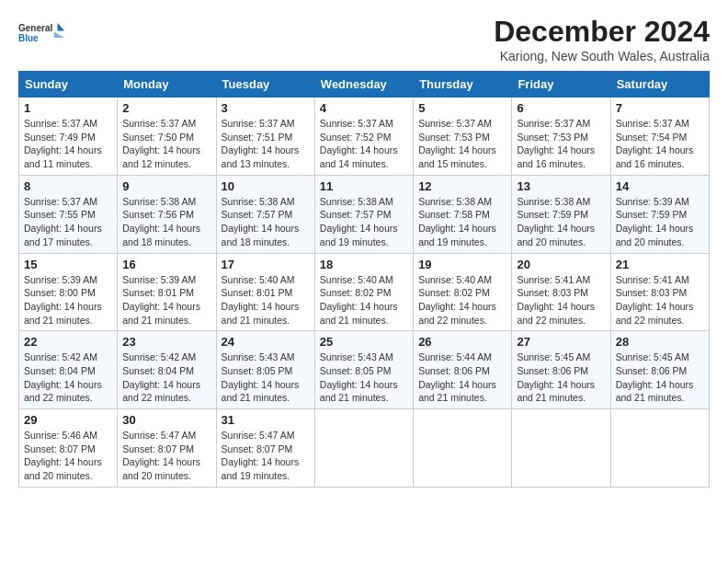 This screenshot has width=728, height=563. I want to click on week-row-5: 29 Sunrise: 5:46 AMSunset: 8:07 PMDaylig…, so click(364, 449).